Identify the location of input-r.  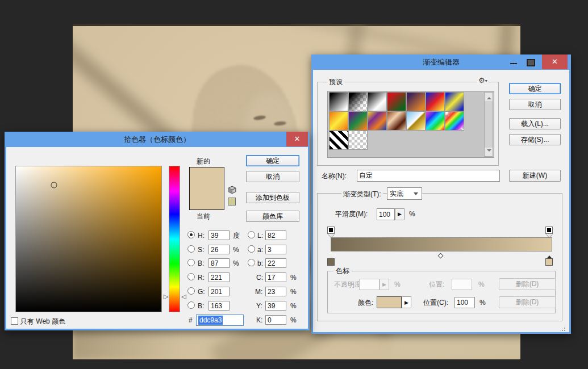
(219, 277).